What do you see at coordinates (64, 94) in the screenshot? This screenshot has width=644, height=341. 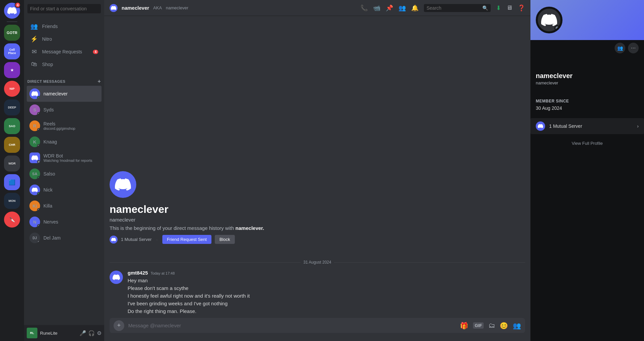 I see `dm-item-nameclever: nameclever` at bounding box center [64, 94].